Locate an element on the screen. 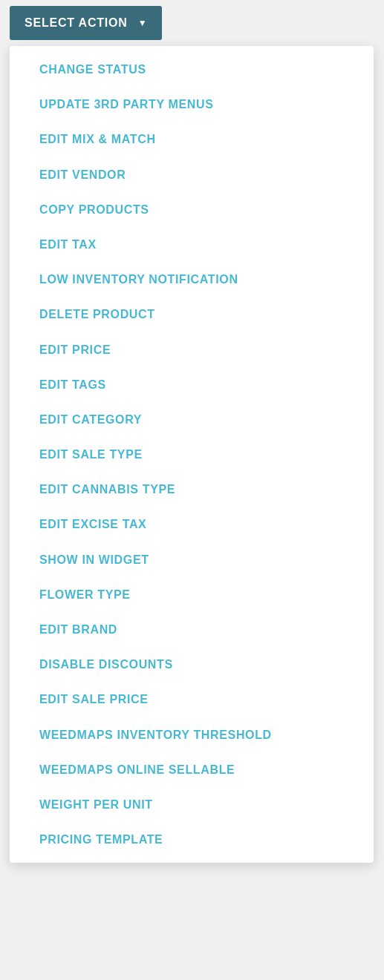  menu-item-pricing-template: PRICING TEMPLATE is located at coordinates (192, 840).